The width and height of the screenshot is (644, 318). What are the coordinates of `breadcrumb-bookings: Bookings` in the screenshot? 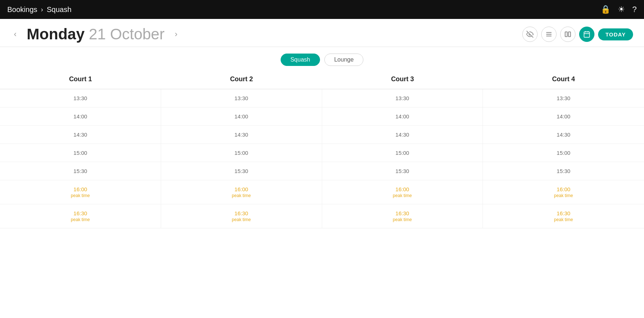 It's located at (22, 9).